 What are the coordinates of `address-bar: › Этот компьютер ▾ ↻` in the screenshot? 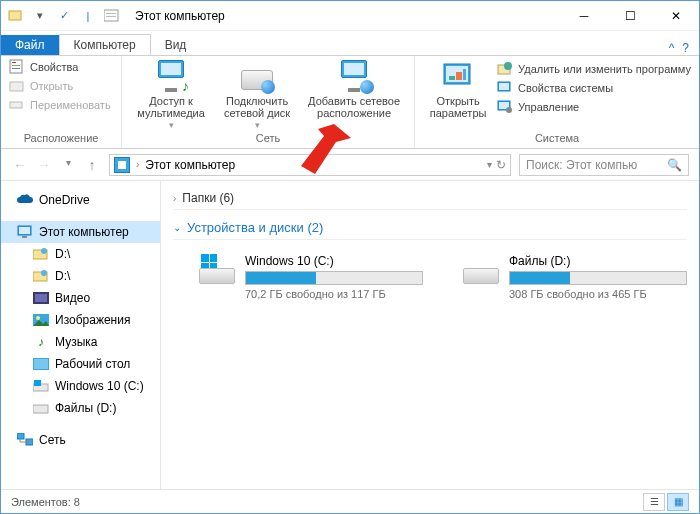 It's located at (310, 165).